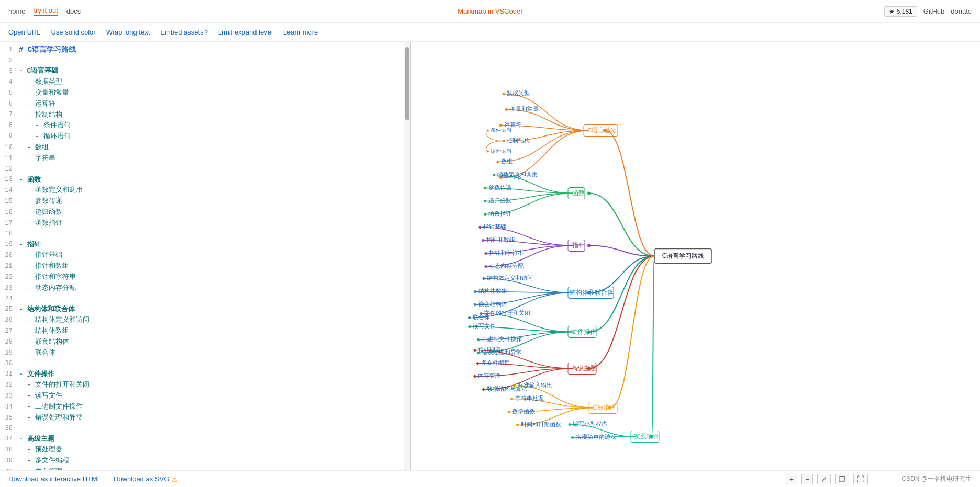  What do you see at coordinates (961, 12) in the screenshot?
I see `donate-link: donate` at bounding box center [961, 12].